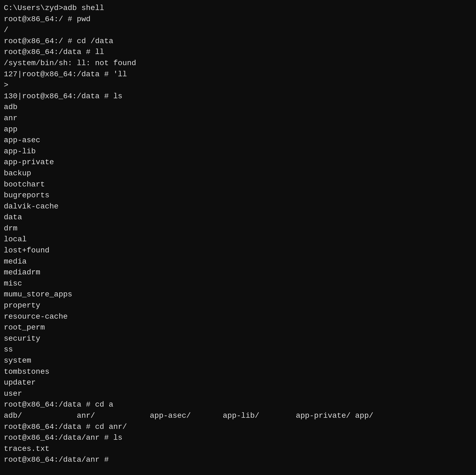 The image size is (476, 475). I want to click on terminal-line: mumu_store_apps, so click(238, 295).